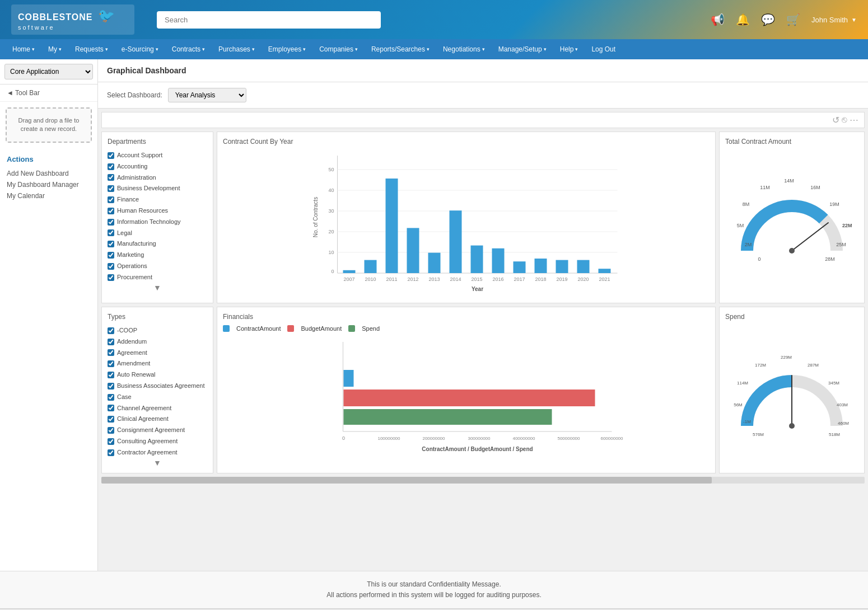  Describe the element at coordinates (49, 72) in the screenshot. I see `app-select-dropdown: Core Application` at that location.